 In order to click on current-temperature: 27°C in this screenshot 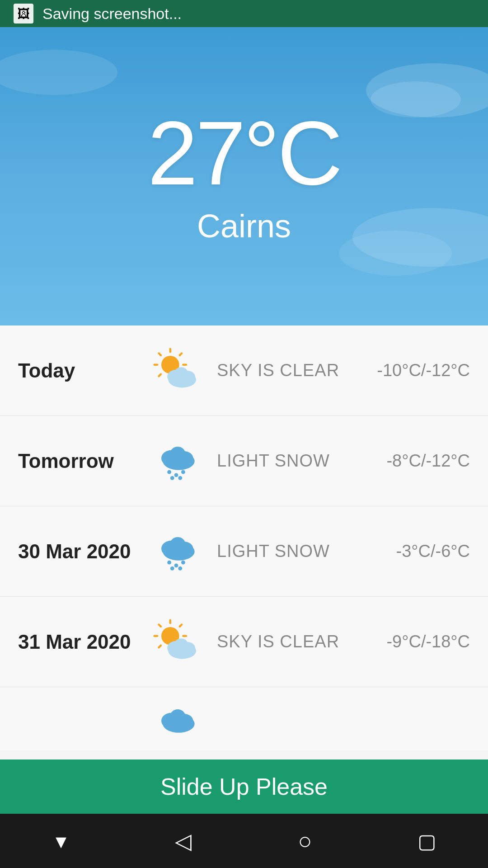, I will do `click(244, 153)`.